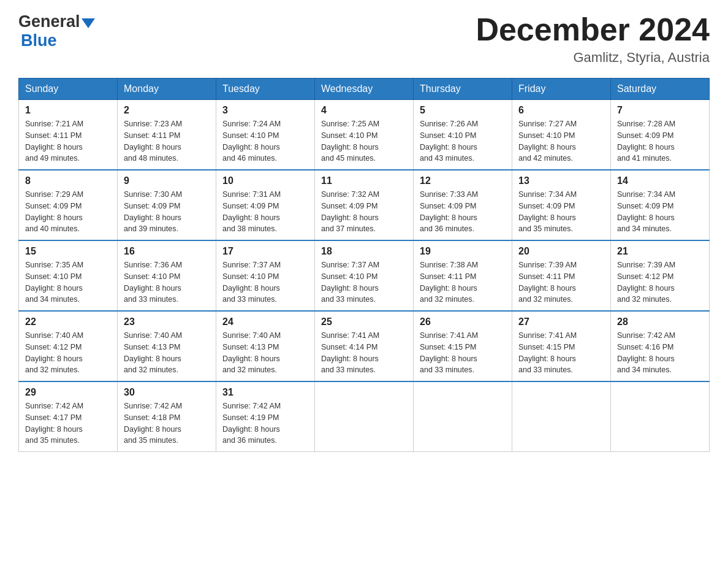 The image size is (728, 563). What do you see at coordinates (167, 322) in the screenshot?
I see `day-number: 23` at bounding box center [167, 322].